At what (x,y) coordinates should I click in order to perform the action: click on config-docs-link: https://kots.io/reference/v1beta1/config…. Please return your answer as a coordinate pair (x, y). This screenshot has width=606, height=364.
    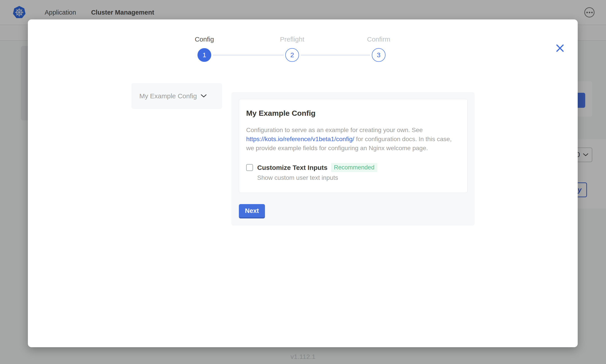
    Looking at the image, I should click on (300, 139).